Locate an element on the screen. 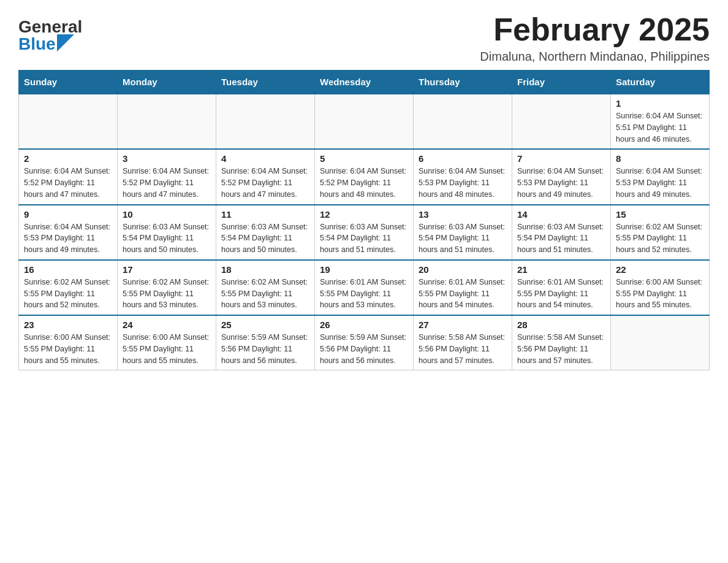 This screenshot has width=728, height=563. table-row: 19Sunrise: 6:01 AM Sunset: 5:55 PM Dayli… is located at coordinates (364, 288).